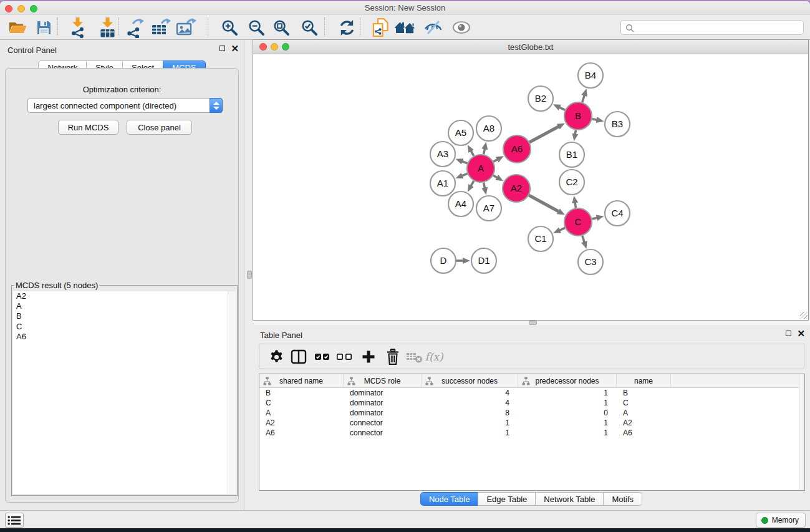 The width and height of the screenshot is (810, 532). I want to click on vertical-split-divider, so click(248, 275).